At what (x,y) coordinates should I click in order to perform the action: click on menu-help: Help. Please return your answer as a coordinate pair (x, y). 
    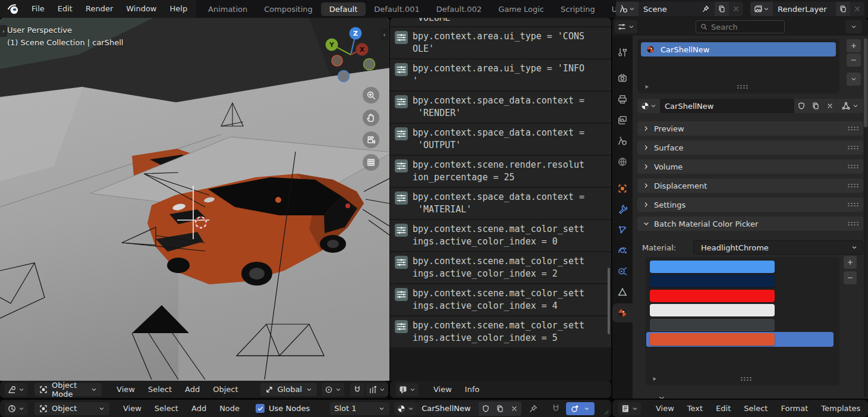
    Looking at the image, I should click on (179, 9).